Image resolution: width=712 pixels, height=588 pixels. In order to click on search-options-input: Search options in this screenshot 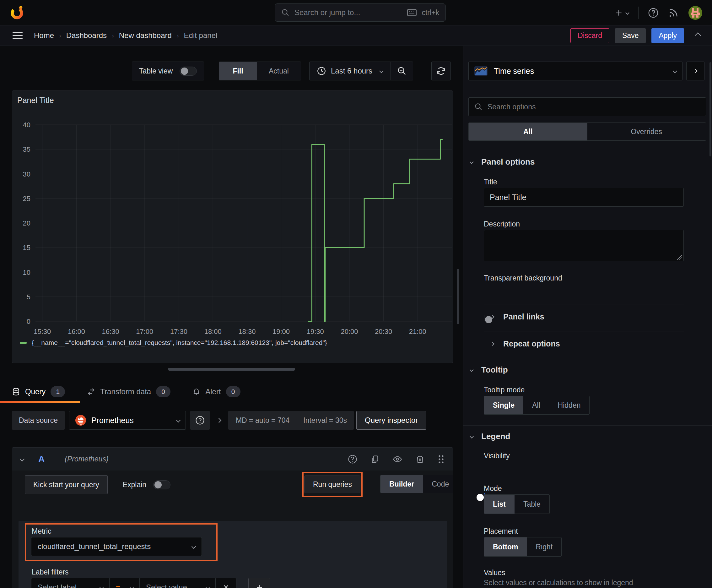, I will do `click(587, 107)`.